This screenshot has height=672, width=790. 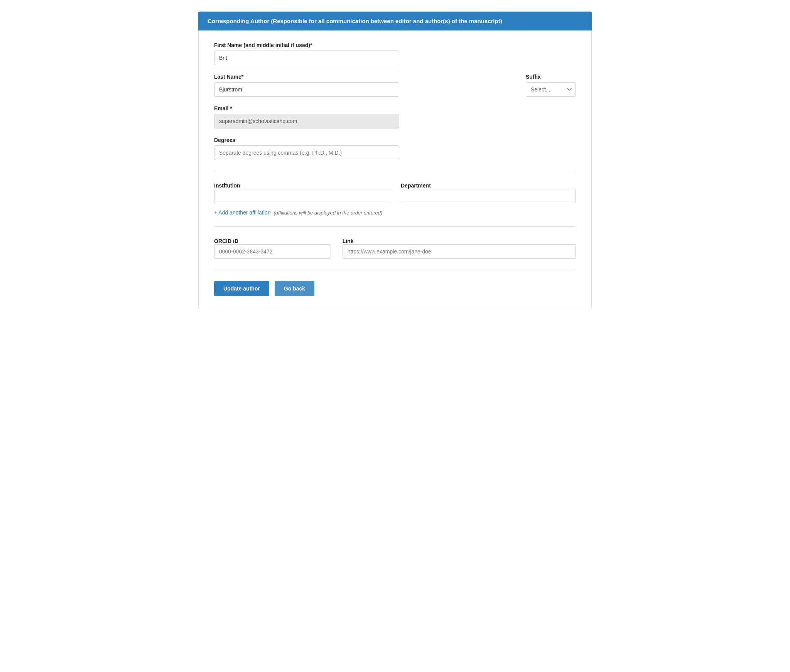 What do you see at coordinates (302, 196) in the screenshot?
I see `institution-input` at bounding box center [302, 196].